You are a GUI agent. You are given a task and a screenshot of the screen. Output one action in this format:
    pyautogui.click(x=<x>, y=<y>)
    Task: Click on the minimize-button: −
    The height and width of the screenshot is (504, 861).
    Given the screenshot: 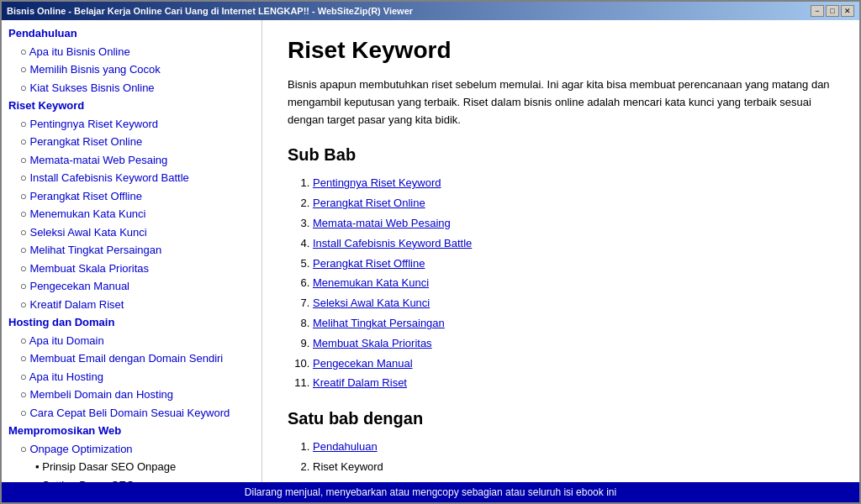 What is the action you would take?
    pyautogui.click(x=817, y=11)
    